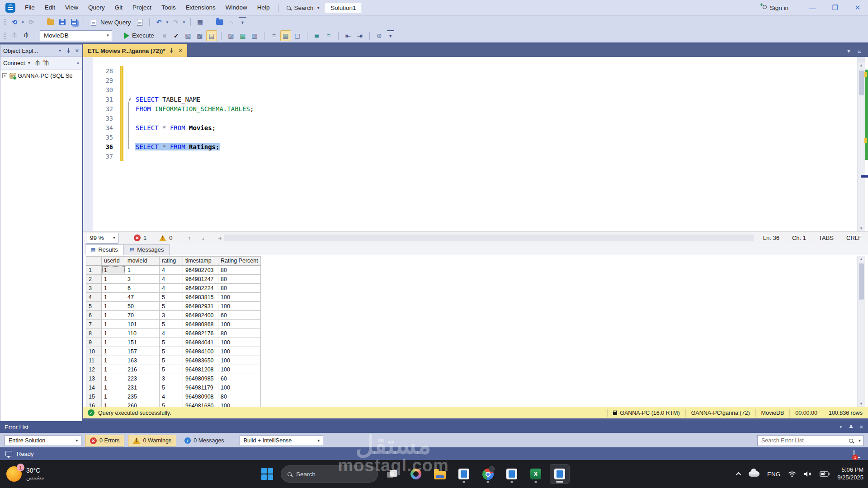 This screenshot has height=488, width=868. What do you see at coordinates (792, 474) in the screenshot?
I see `wifi-icon` at bounding box center [792, 474].